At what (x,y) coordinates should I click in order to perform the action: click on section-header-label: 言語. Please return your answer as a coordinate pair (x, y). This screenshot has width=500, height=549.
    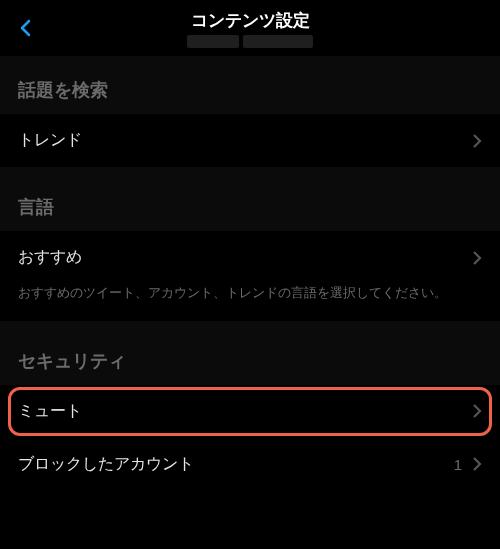
    Looking at the image, I should click on (36, 207).